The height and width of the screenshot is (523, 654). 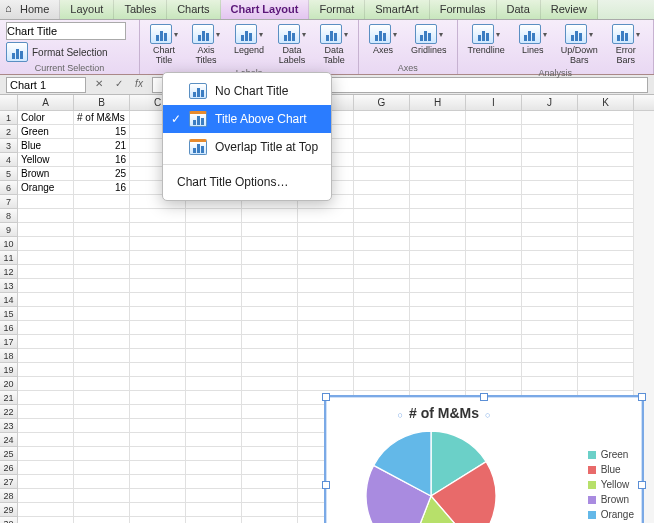 I want to click on row-header: 5, so click(x=9, y=174).